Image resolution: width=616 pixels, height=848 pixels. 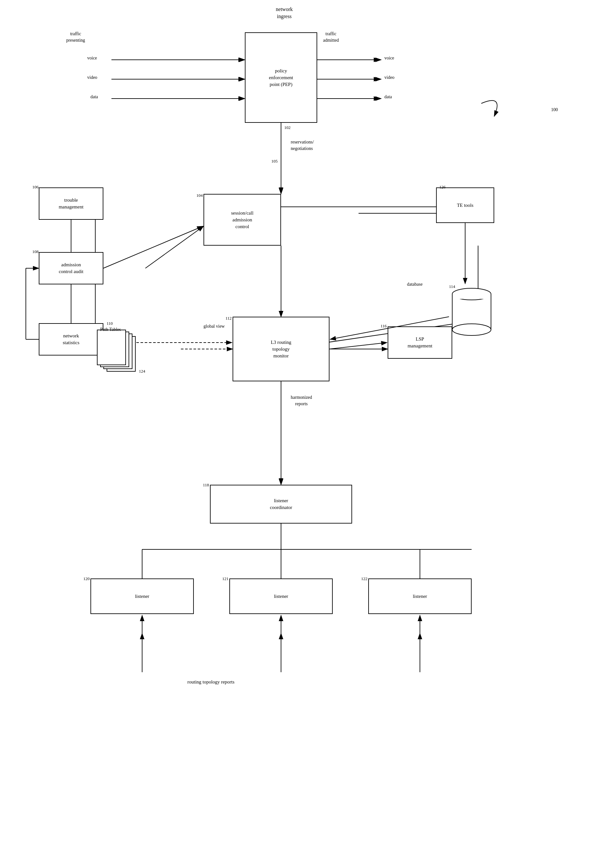 What do you see at coordinates (110, 323) in the screenshot?
I see `ref-110: 110` at bounding box center [110, 323].